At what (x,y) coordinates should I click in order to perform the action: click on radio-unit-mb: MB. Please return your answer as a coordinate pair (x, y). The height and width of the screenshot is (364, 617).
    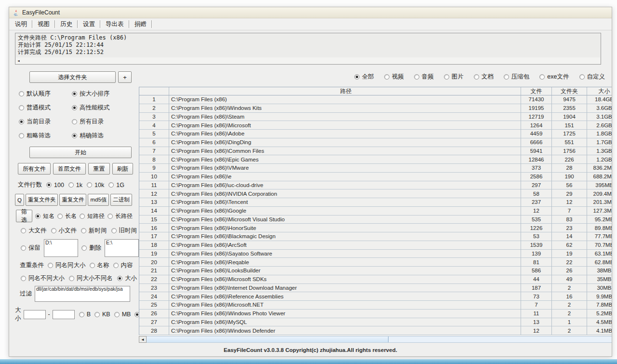
    Looking at the image, I should click on (122, 314).